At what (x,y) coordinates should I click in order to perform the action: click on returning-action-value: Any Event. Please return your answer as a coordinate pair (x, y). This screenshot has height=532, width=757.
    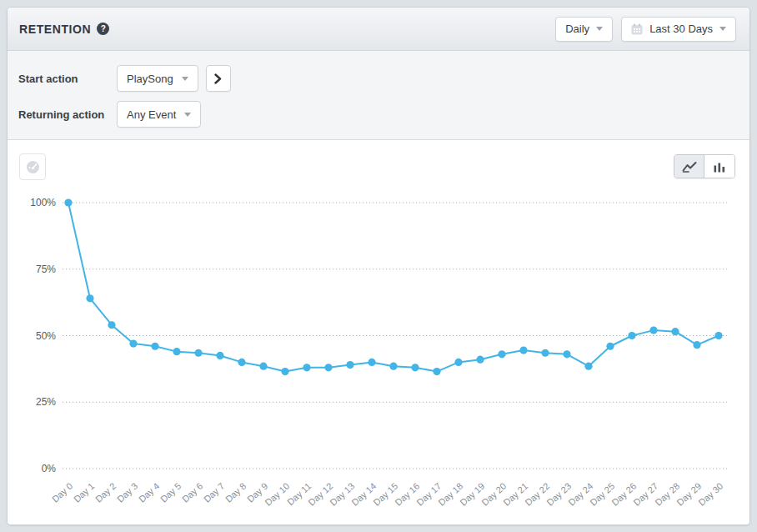
    Looking at the image, I should click on (152, 115).